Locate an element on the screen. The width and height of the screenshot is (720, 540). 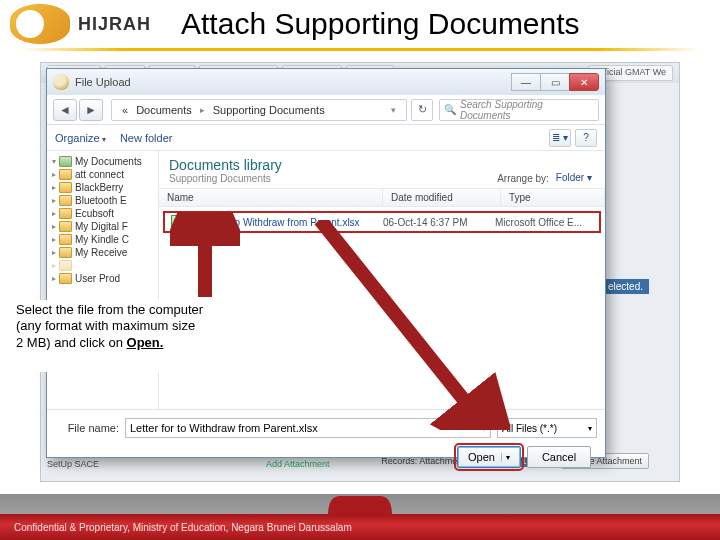
search-icon: 🔍 is located at coordinates (450, 110).